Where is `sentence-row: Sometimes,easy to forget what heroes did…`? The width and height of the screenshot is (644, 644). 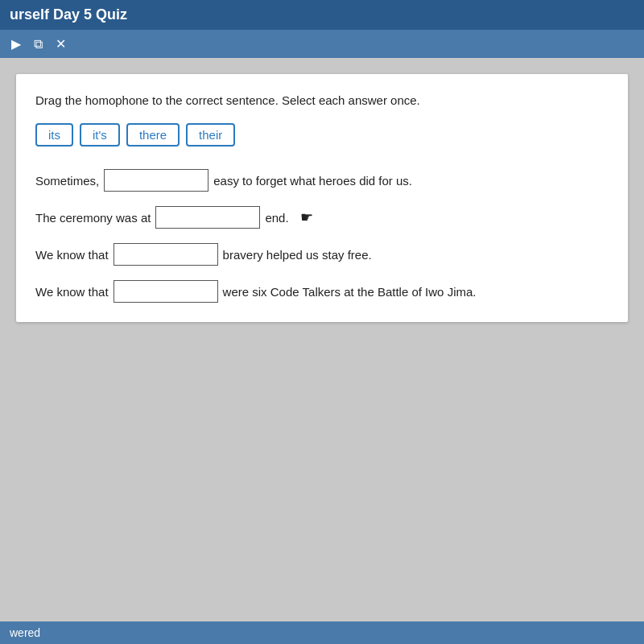 sentence-row: Sometimes,easy to forget what heroes did… is located at coordinates (322, 180).